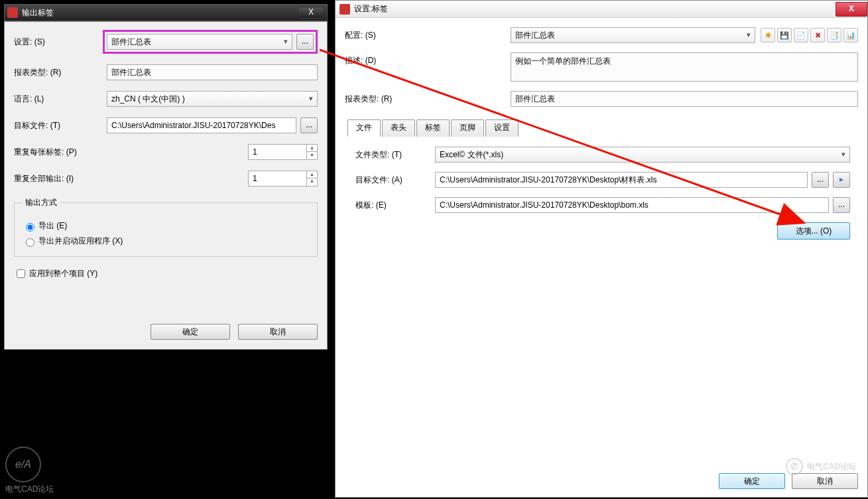 The height and width of the screenshot is (499, 868). Describe the element at coordinates (632, 205) in the screenshot. I see `template-input: C:\Users\Administrator.JISU-20170728YK\D…` at that location.